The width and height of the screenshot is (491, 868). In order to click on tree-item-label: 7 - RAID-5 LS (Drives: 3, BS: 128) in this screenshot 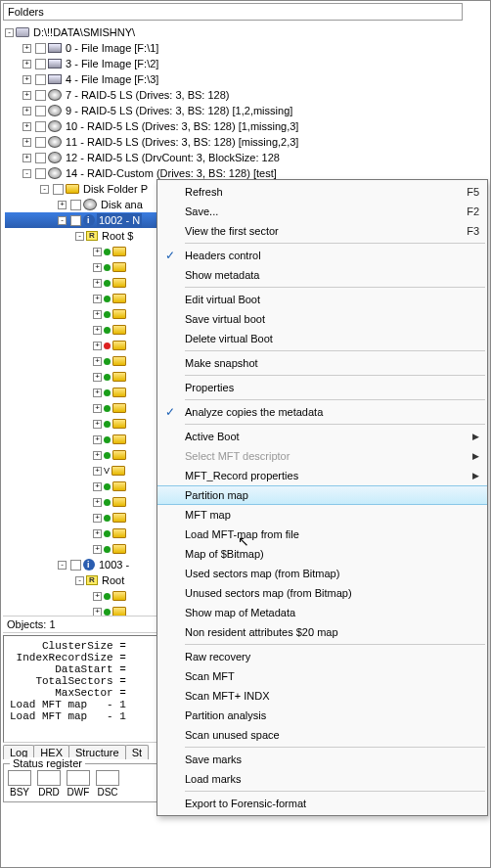, I will do `click(147, 95)`.